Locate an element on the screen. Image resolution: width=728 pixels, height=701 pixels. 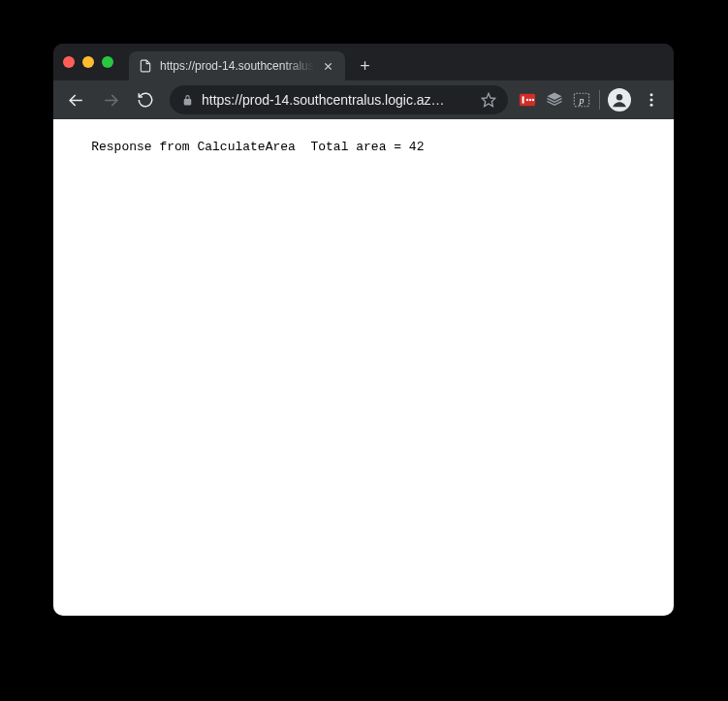
toolbar-divider is located at coordinates (599, 100).